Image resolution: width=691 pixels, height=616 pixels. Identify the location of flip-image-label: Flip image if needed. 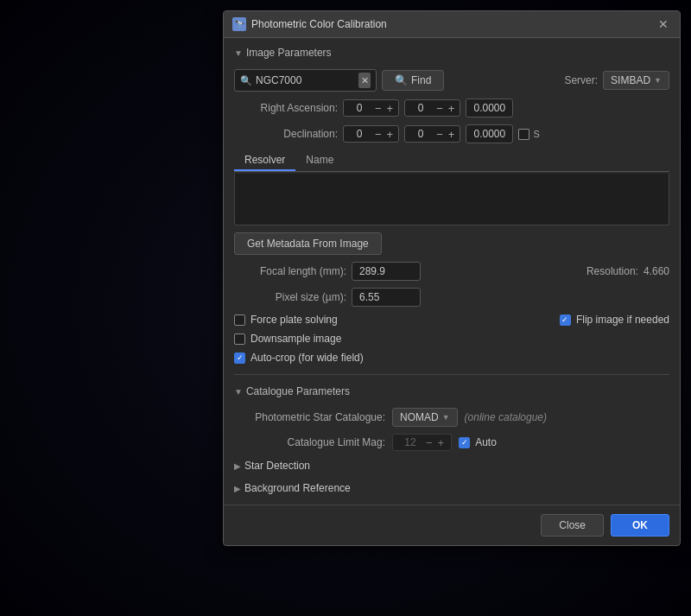
(623, 320).